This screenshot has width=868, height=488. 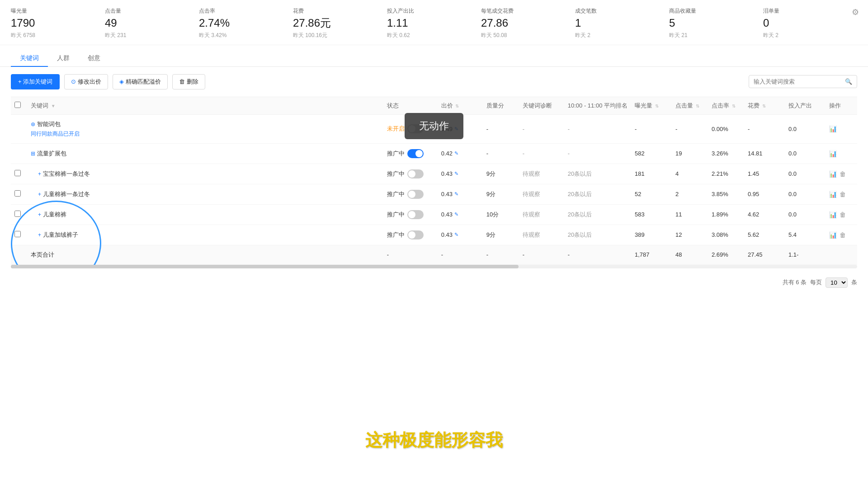 What do you see at coordinates (501, 154) in the screenshot?
I see `score-cell: -` at bounding box center [501, 154].